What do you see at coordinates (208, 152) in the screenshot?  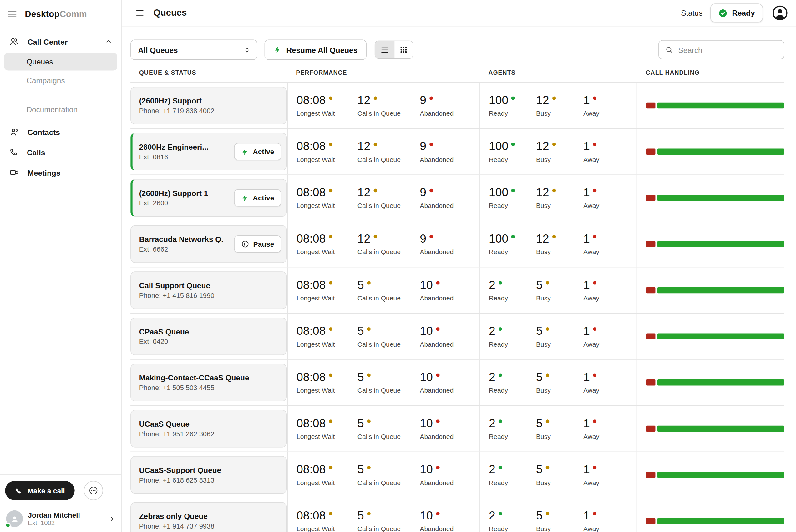 I see `queue-card: 2600Hz Engineeri... Ext: 0816 Active` at bounding box center [208, 152].